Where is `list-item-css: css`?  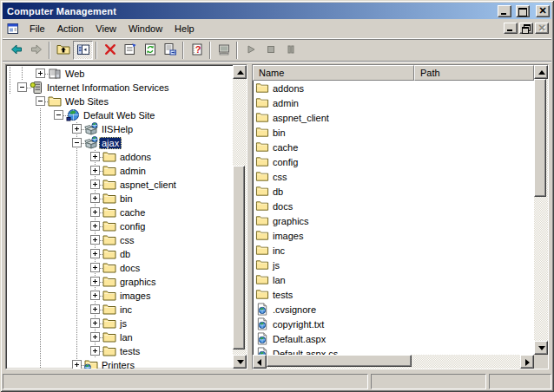 list-item-css: css is located at coordinates (393, 177).